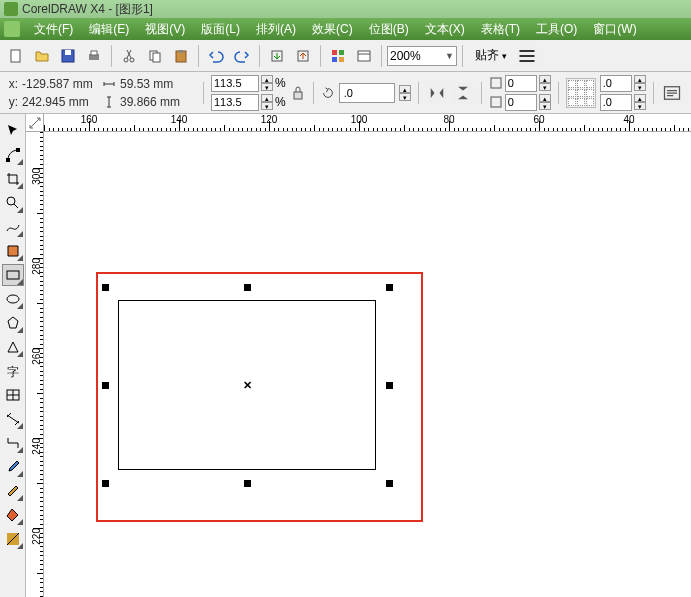  What do you see at coordinates (521, 102) in the screenshot?
I see `round-y-input` at bounding box center [521, 102].